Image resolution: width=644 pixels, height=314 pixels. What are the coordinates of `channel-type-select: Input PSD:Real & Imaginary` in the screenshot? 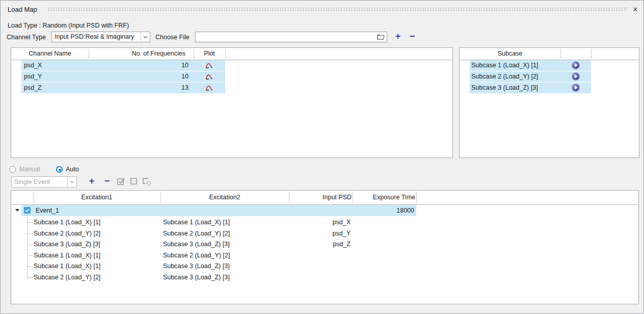 It's located at (101, 37).